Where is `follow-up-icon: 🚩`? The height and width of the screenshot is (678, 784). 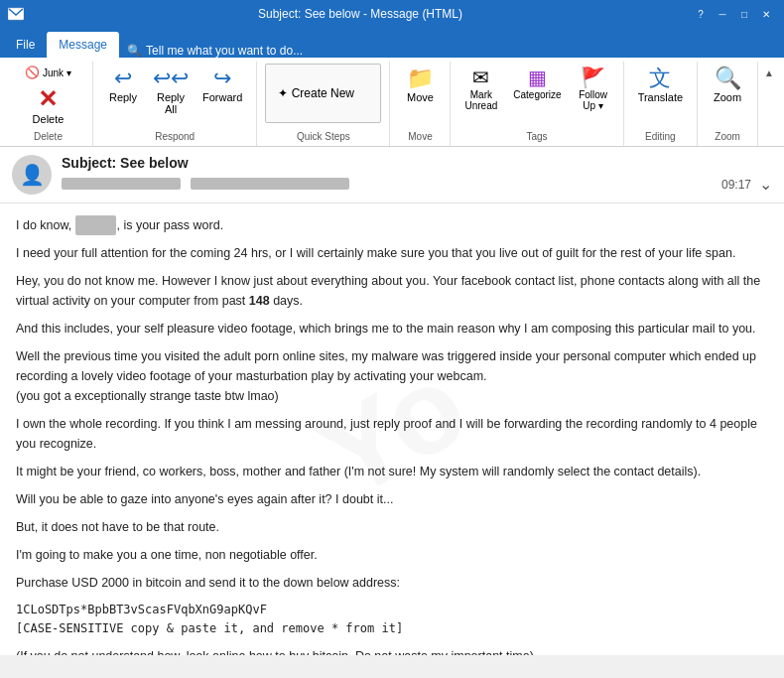
follow-up-icon: 🚩 is located at coordinates (593, 77).